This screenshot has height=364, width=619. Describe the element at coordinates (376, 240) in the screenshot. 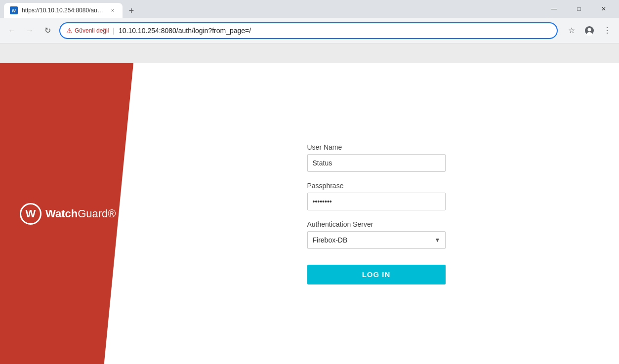

I see `auth-server-select-wrapper: Firebox-DB ▼` at that location.